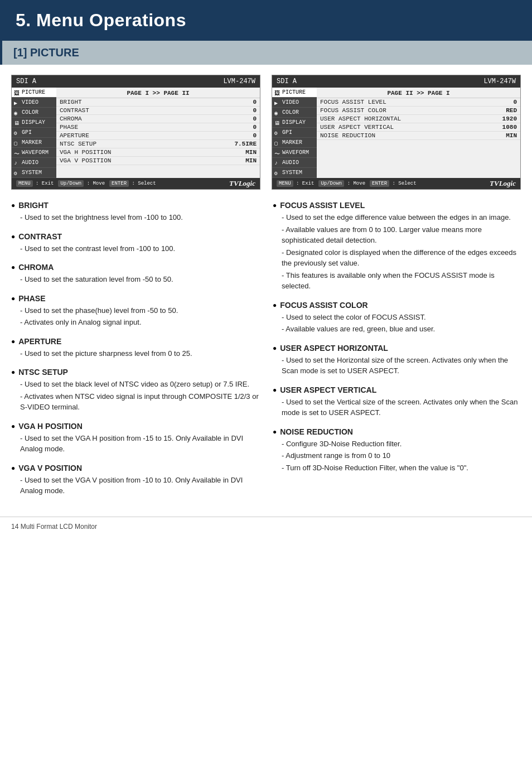 The height and width of the screenshot is (757, 532). What do you see at coordinates (294, 133) in the screenshot?
I see `sidebar-item-gpi-right: ⚙GPI` at bounding box center [294, 133].